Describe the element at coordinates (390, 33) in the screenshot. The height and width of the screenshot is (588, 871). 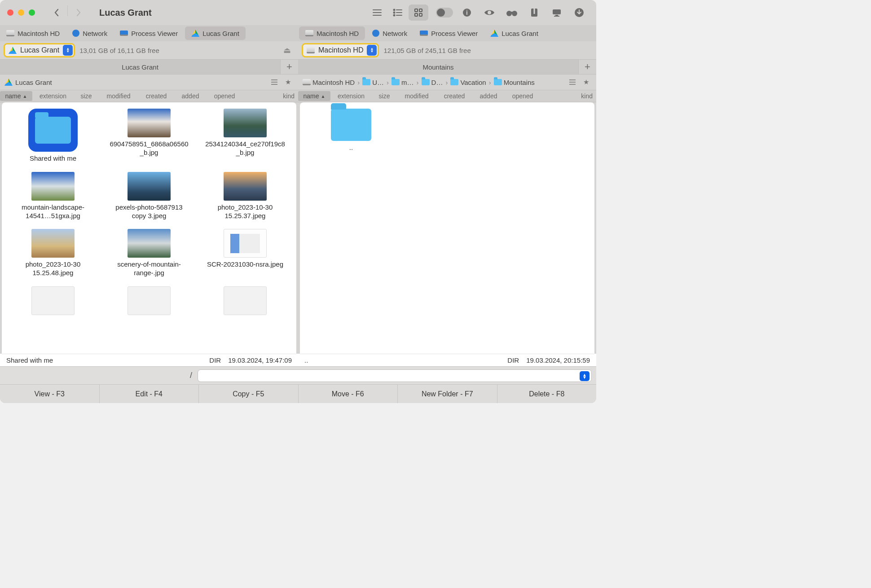
I see `fav-network-r: Network` at that location.